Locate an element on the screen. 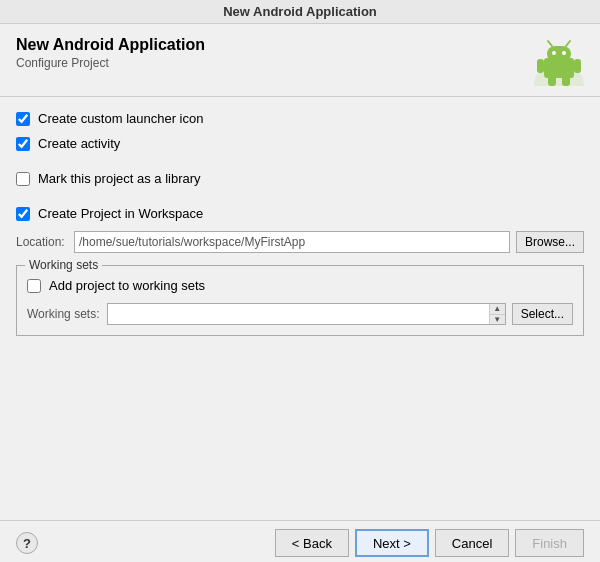 Image resolution: width=600 pixels, height=562 pixels. working-sets-input-row: Working sets: ▲ ▼ Select... is located at coordinates (300, 314).